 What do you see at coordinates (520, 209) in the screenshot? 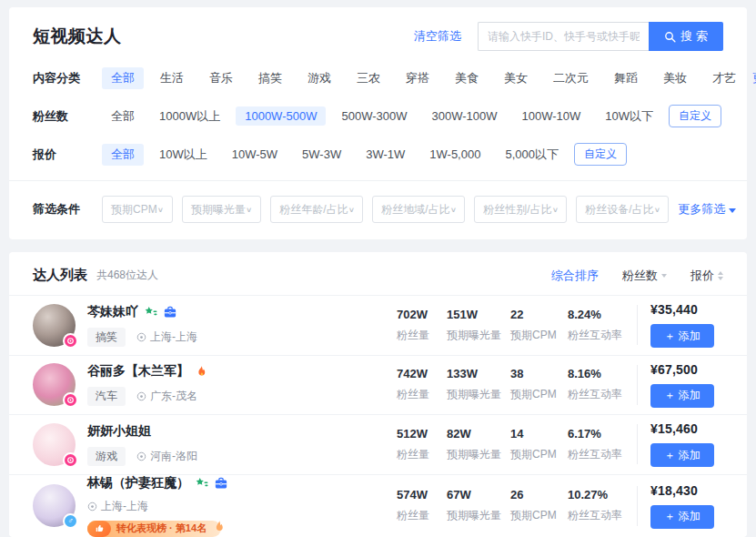
I see `fan-gender-select: 粉丝性别/占比∨` at bounding box center [520, 209].